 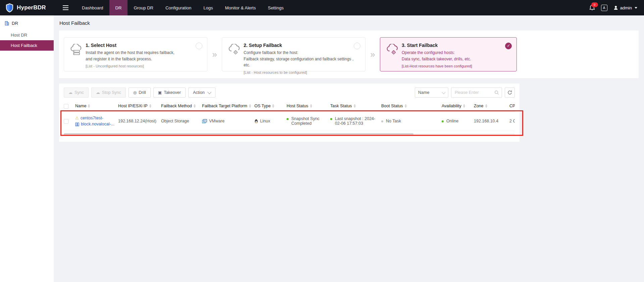 What do you see at coordinates (356, 106) in the screenshot?
I see `col-task-status: Task Status` at bounding box center [356, 106].